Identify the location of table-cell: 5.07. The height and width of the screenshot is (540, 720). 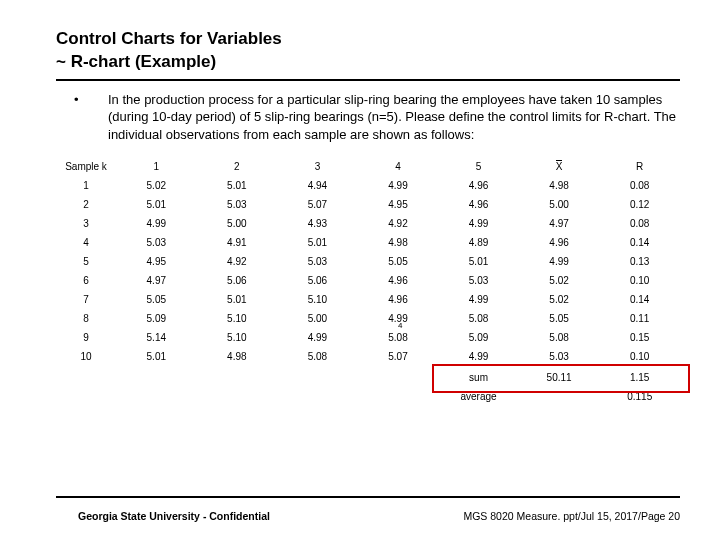
(318, 204).